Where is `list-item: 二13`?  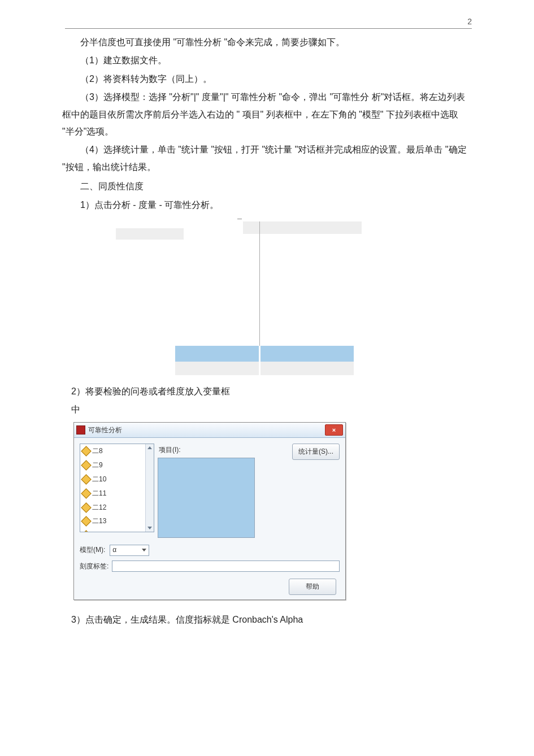 list-item: 二13 is located at coordinates (117, 521).